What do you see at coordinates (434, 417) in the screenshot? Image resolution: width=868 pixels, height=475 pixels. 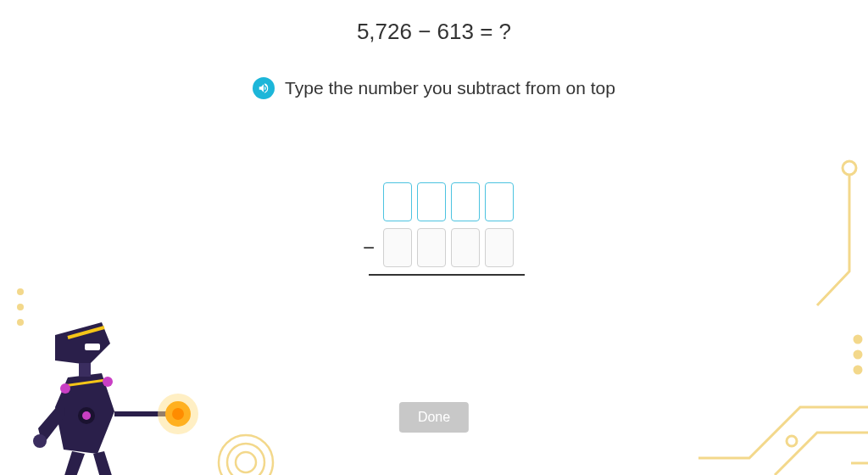 I see `done-button: Done` at bounding box center [434, 417].